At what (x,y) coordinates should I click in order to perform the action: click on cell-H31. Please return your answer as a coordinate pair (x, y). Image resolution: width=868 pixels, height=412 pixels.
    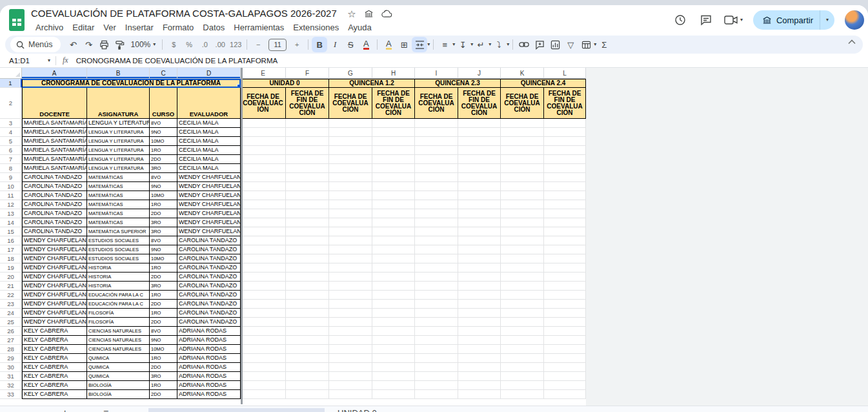
    Looking at the image, I should click on (394, 376).